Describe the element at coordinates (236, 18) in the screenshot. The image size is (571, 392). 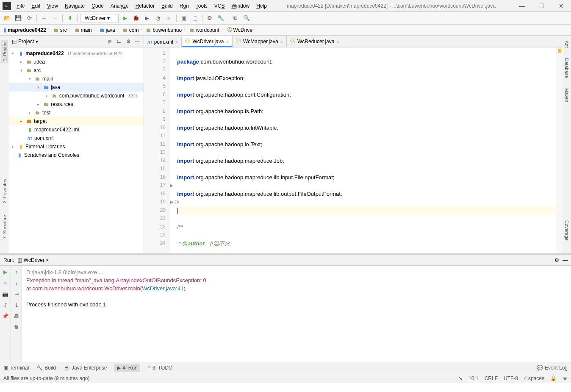
I see `terminal-icon: ⧉` at that location.